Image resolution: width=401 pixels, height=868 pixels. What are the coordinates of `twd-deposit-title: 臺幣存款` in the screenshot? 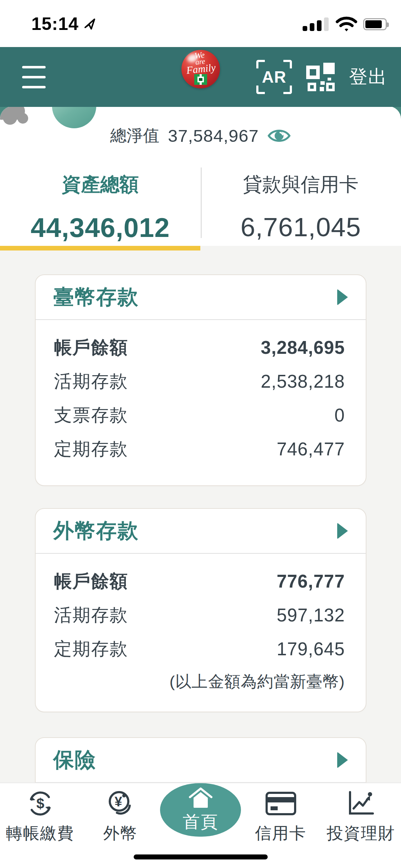 It's located at (96, 297).